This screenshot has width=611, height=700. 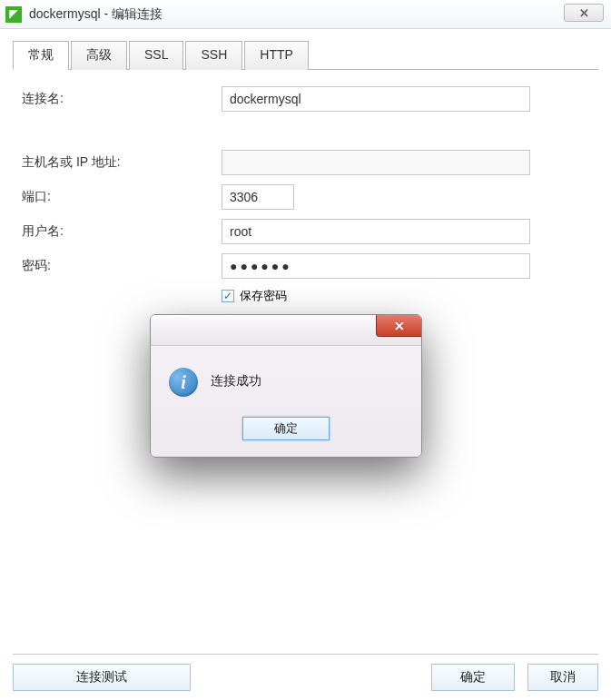 What do you see at coordinates (563, 677) in the screenshot?
I see `cancel-button: 取消` at bounding box center [563, 677].